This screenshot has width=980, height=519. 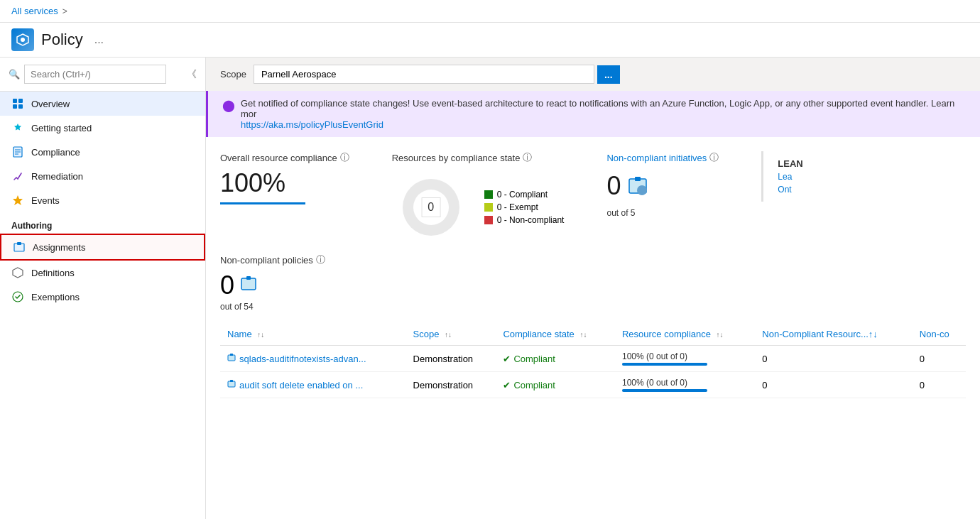 What do you see at coordinates (555, 334) in the screenshot?
I see `col-compliance-state: Compliance state ↑↓` at bounding box center [555, 334].